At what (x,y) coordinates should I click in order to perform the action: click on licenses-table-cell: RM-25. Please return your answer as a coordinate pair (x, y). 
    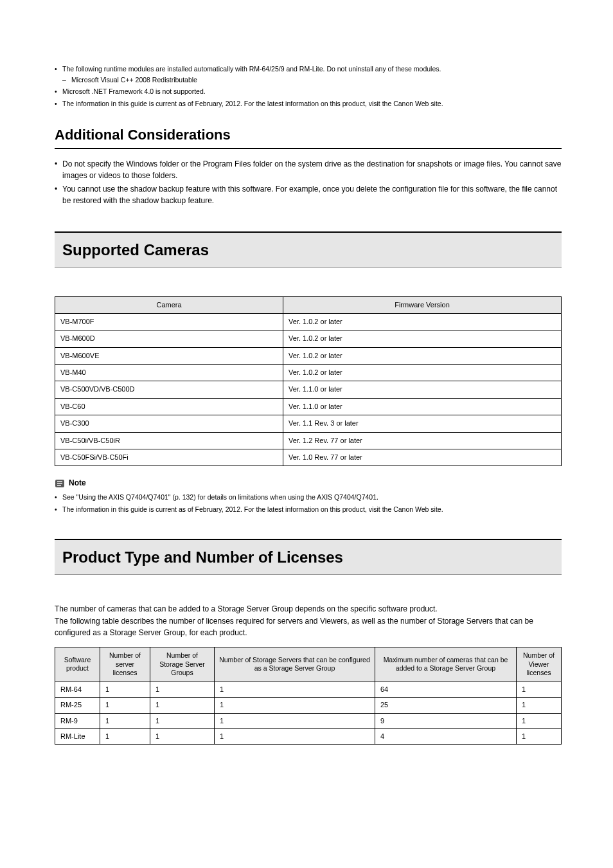
    Looking at the image, I should click on (78, 705).